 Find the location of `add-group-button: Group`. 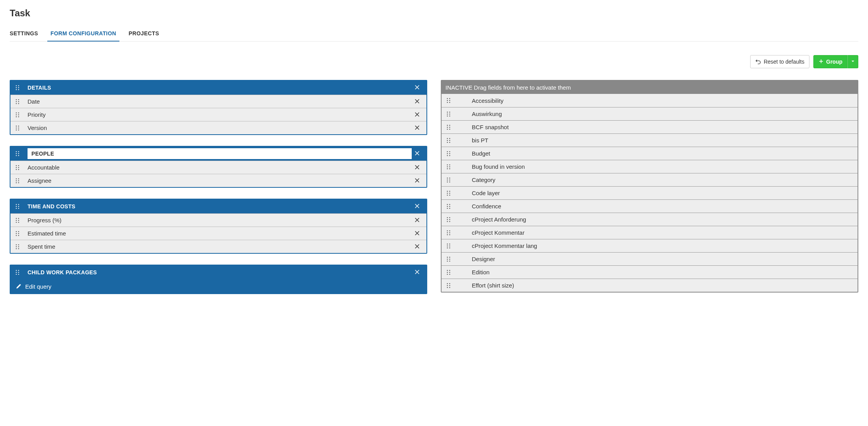

add-group-button: Group is located at coordinates (830, 62).